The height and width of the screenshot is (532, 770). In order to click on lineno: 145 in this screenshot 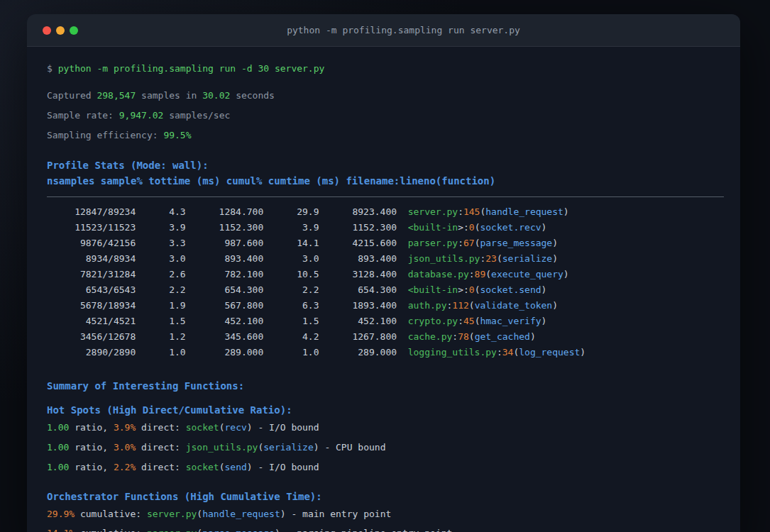, I will do `click(471, 211)`.